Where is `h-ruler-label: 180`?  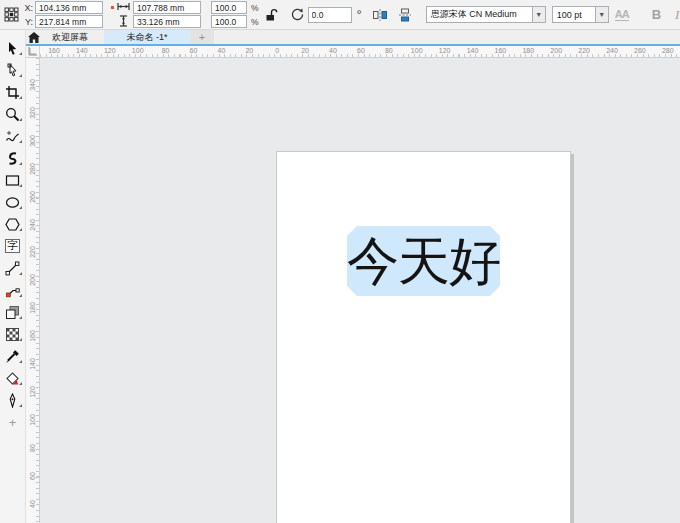
h-ruler-label: 180 is located at coordinates (528, 50).